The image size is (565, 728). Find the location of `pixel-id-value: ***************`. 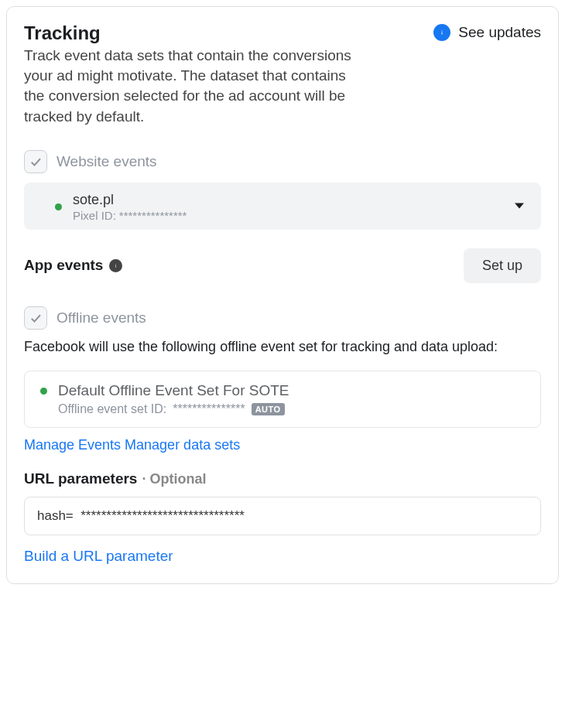

pixel-id-value: *************** is located at coordinates (153, 215).